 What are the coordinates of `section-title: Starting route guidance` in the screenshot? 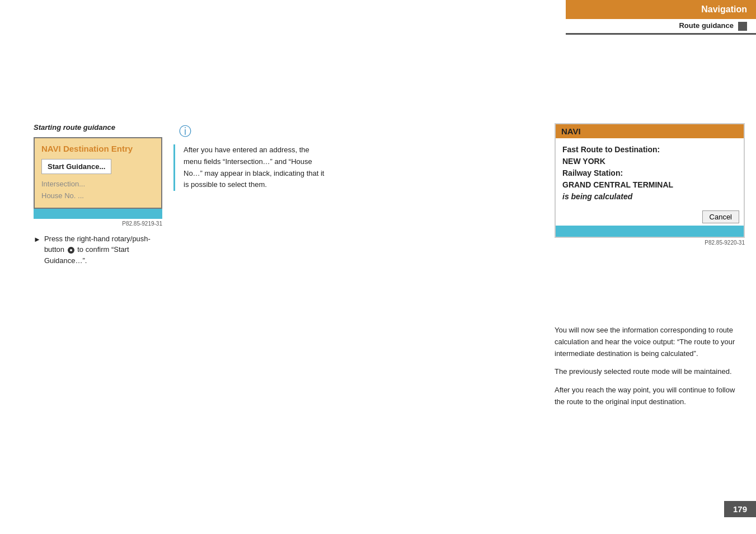 It's located at (98, 128).